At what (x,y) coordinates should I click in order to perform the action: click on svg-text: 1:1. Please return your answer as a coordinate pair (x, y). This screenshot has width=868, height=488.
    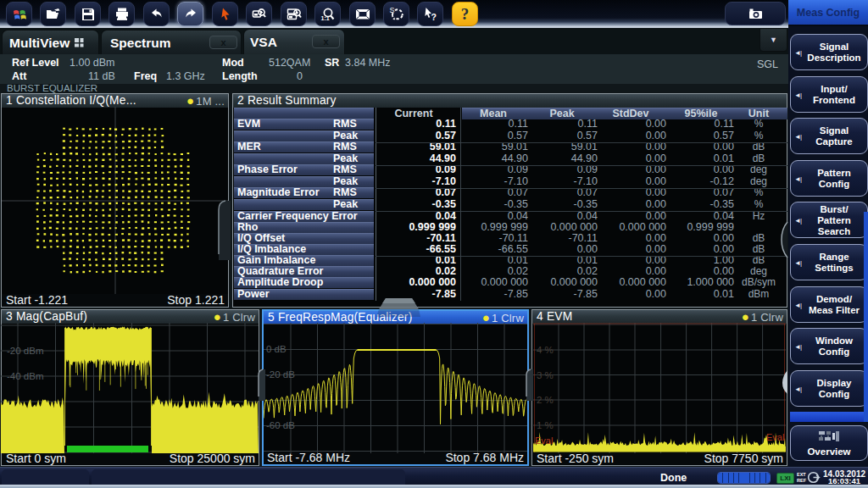
    Looking at the image, I should click on (325, 19).